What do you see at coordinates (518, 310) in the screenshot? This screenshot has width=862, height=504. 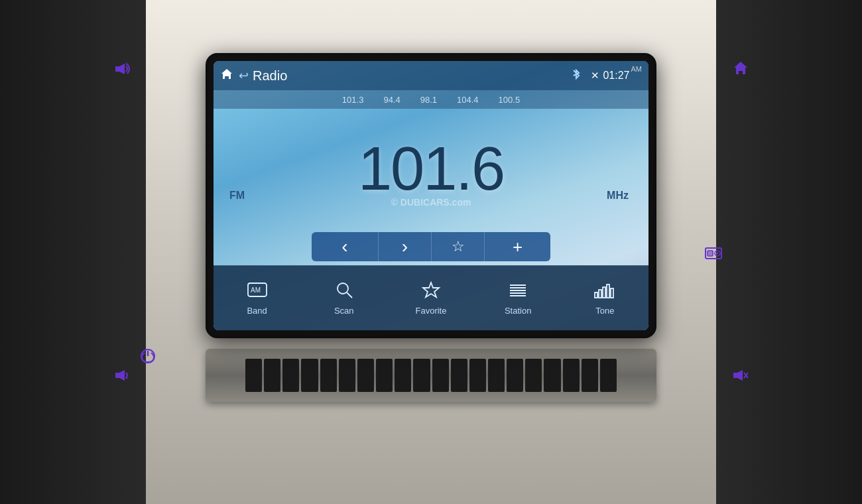 I see `station-label: Station` at bounding box center [518, 310].